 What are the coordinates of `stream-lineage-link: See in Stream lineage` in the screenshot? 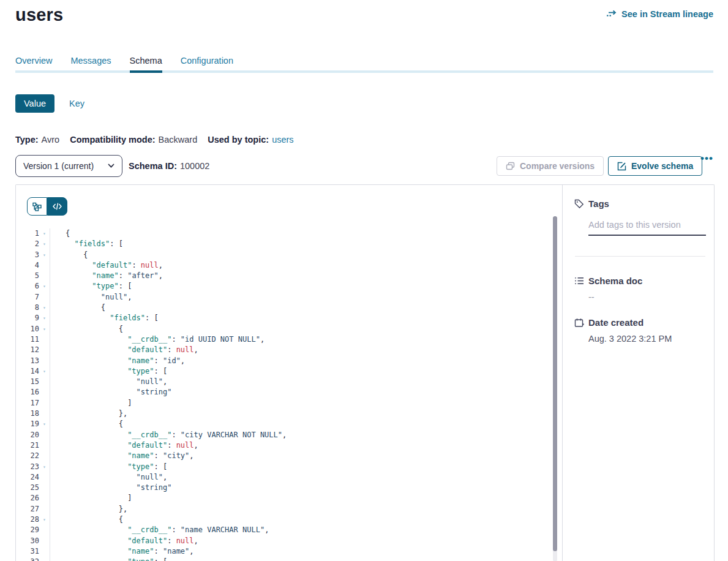 It's located at (660, 14).